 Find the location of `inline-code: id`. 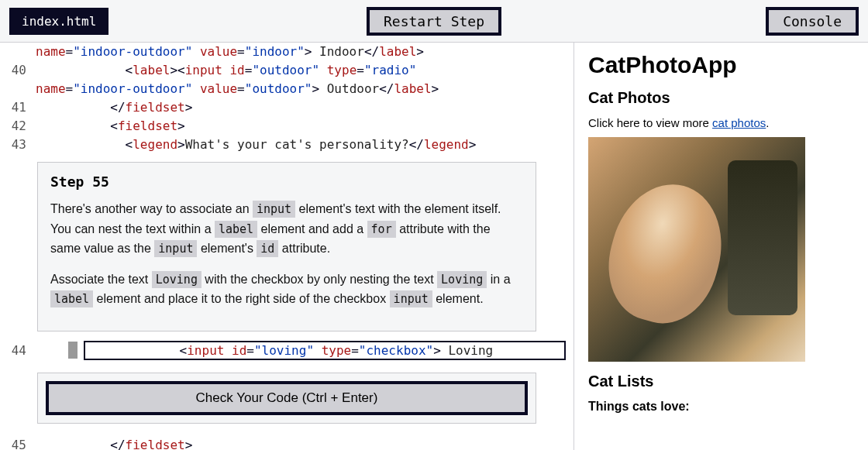

inline-code: id is located at coordinates (267, 249).